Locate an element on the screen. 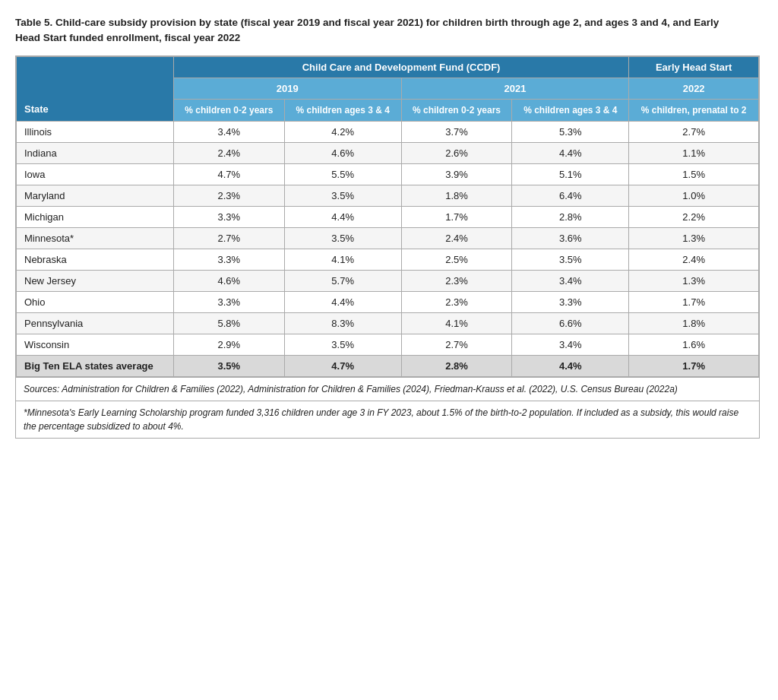  col2-cell: 4.1% is located at coordinates (343, 260).